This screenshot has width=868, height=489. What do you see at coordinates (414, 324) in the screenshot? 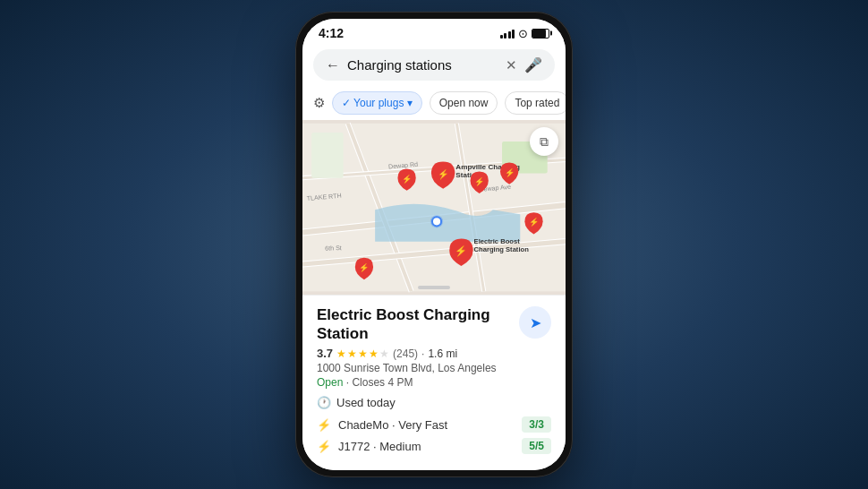
I see `place-name: Electric Boost Charging Station` at bounding box center [414, 324].